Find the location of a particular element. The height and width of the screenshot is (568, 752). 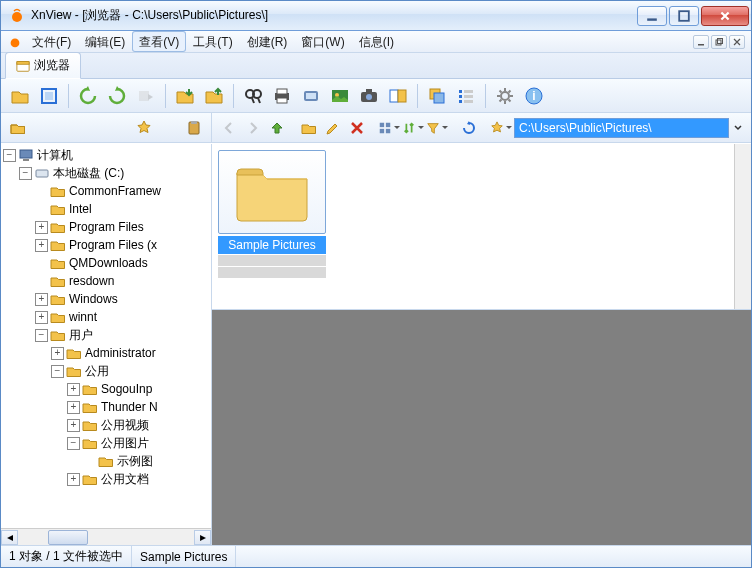

filter-button is located at coordinates (437, 128).